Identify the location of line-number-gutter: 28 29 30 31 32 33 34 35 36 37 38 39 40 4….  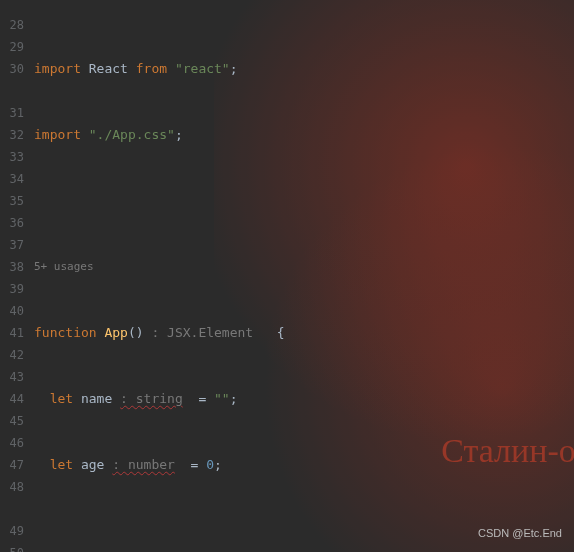
(14, 276).